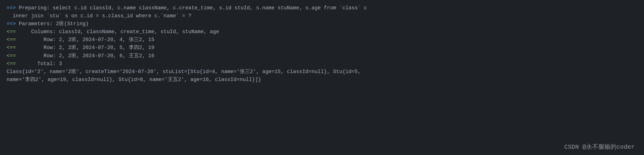 This screenshot has width=644, height=155. I want to click on line-3: ==> Parameters: 2班(String), so click(322, 24).